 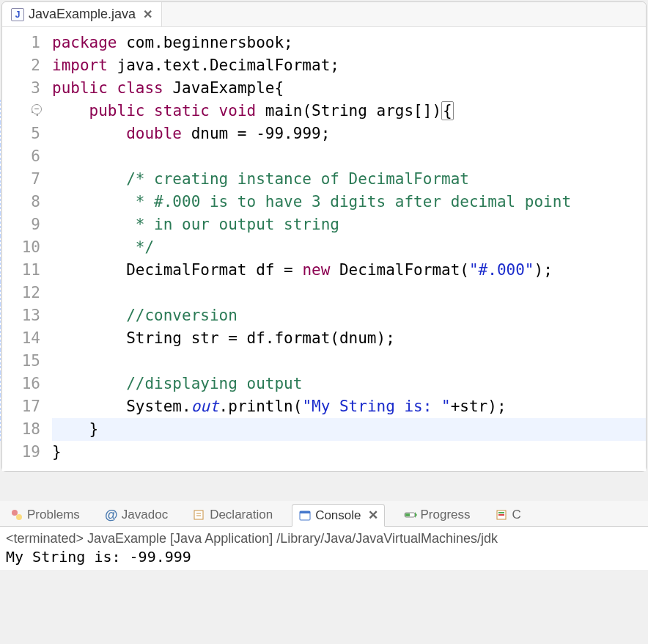 What do you see at coordinates (509, 515) in the screenshot?
I see `tab-coverage: C` at bounding box center [509, 515].